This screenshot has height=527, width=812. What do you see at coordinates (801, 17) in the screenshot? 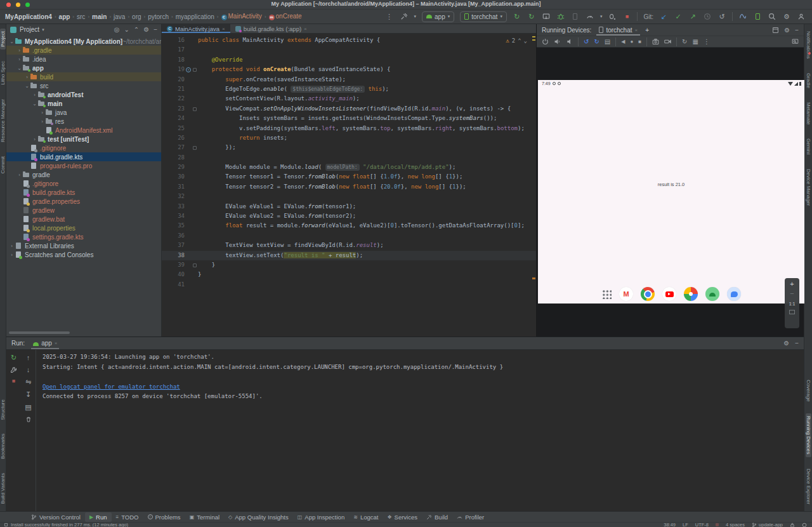
I see `account-icon` at bounding box center [801, 17].